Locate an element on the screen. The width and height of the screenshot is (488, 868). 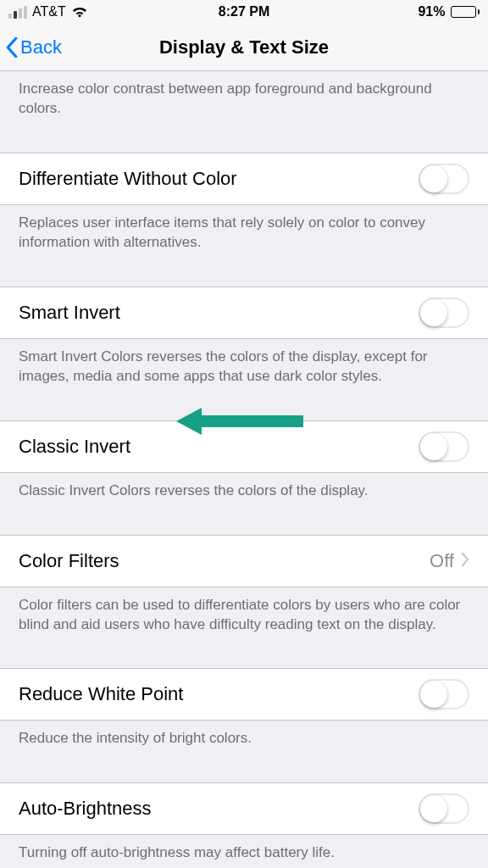
reduce-white-point-toggle is located at coordinates (444, 694).